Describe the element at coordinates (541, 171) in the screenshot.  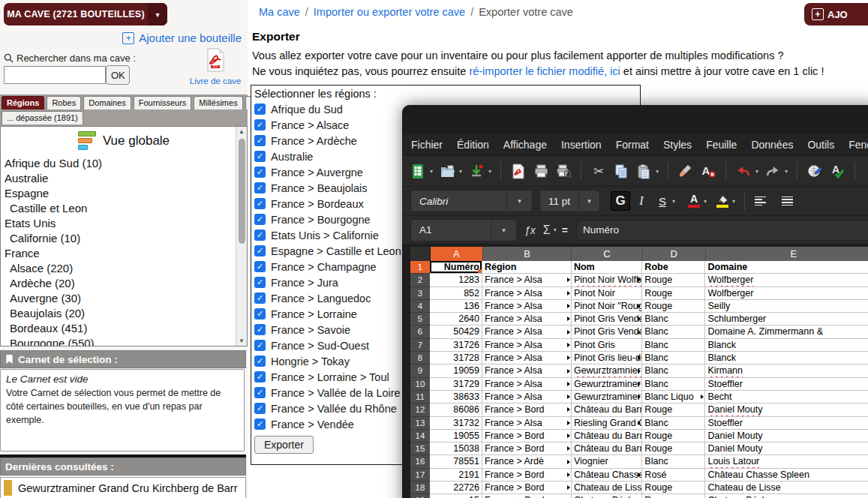
I see `print-icon` at that location.